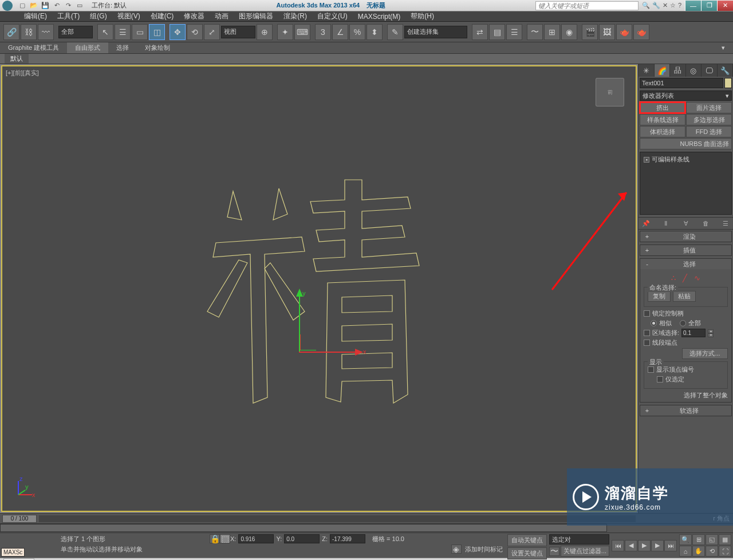 The height and width of the screenshot is (560, 733). What do you see at coordinates (129, 16) in the screenshot?
I see `menu-views: 视图(V)` at bounding box center [129, 16].